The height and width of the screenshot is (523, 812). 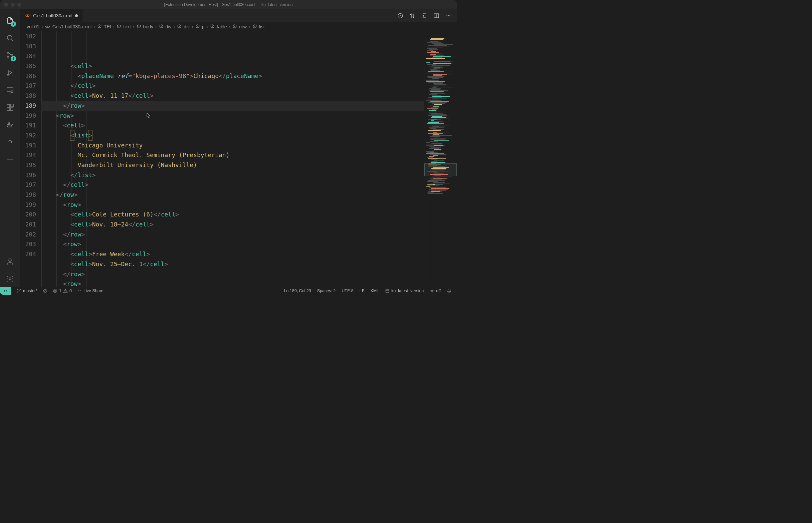 What do you see at coordinates (28, 16) in the screenshot?
I see `xml-file-icon: </>` at bounding box center [28, 16].